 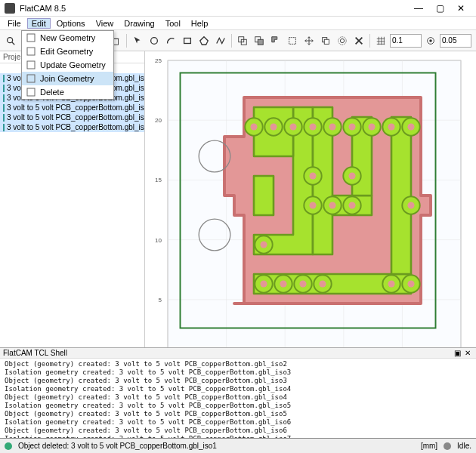 What do you see at coordinates (431, 41) in the screenshot?
I see `snap-icon` at bounding box center [431, 41].